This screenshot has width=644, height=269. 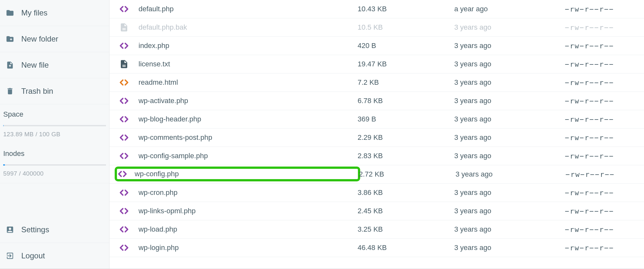 What do you see at coordinates (248, 248) in the screenshot?
I see `file-name: wp-login.php` at bounding box center [248, 248].